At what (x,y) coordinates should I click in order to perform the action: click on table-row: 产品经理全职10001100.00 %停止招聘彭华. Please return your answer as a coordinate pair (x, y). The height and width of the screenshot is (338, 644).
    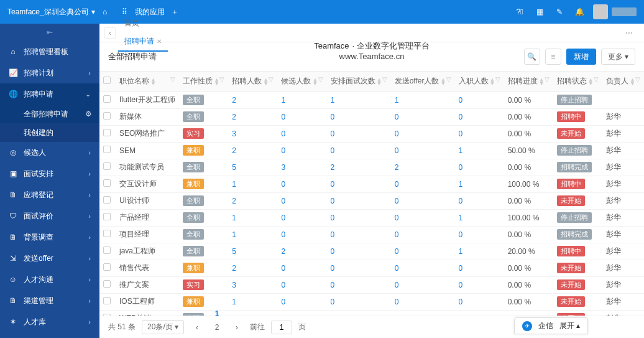
    Looking at the image, I should click on (372, 218).